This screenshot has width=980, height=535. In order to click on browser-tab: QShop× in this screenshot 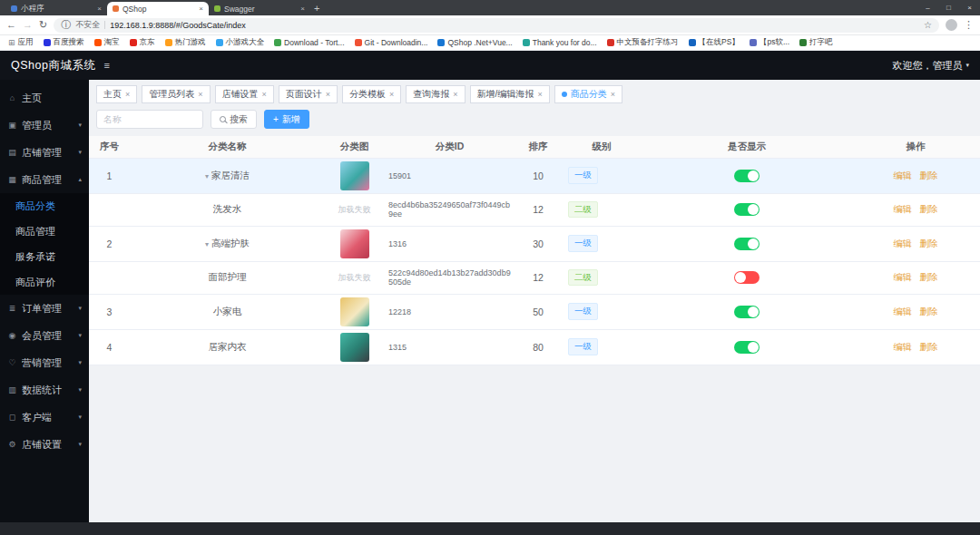, I will do `click(158, 9)`.